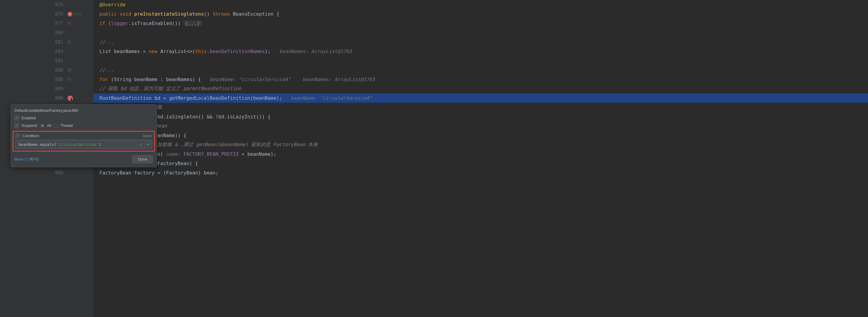  Describe the element at coordinates (18, 136) in the screenshot. I see `condition-checkbox` at that location.